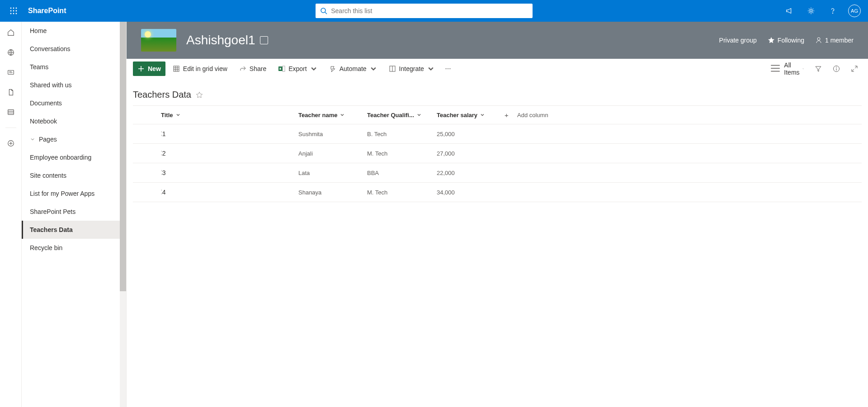  What do you see at coordinates (854, 11) in the screenshot?
I see `user-avatar: AG` at bounding box center [854, 11].